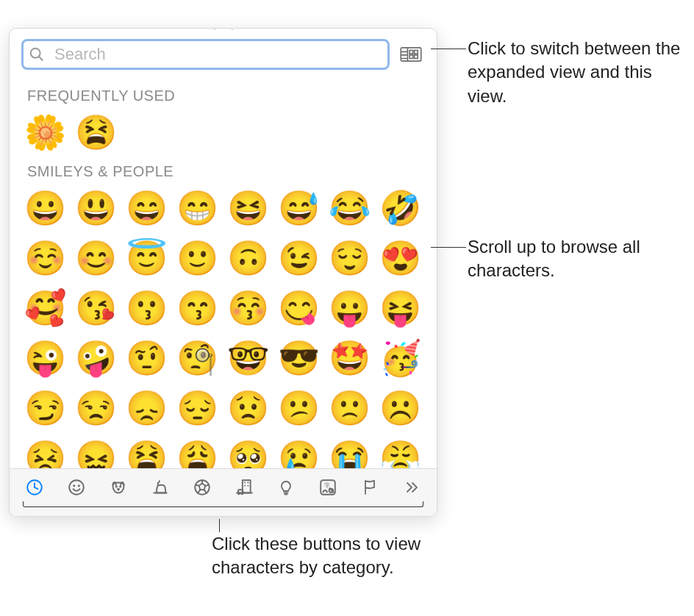 This screenshot has height=616, width=694. Describe the element at coordinates (197, 308) in the screenshot. I see `emoji-item: 😙` at that location.